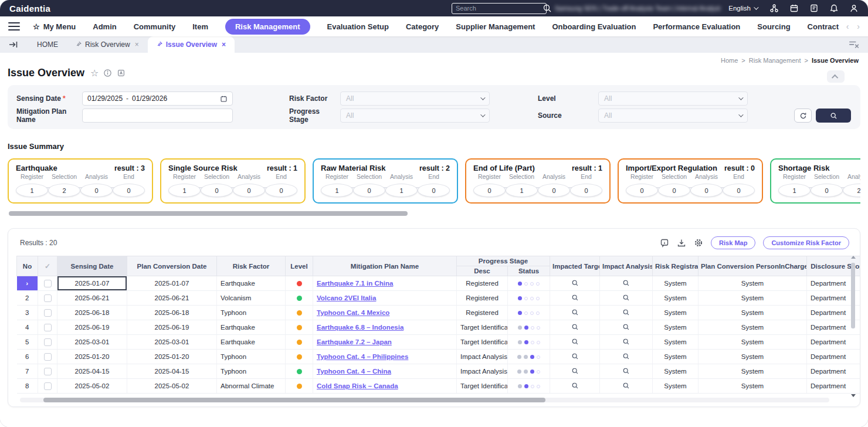 The image size is (868, 427). I want to click on column-header-desc: Desc, so click(482, 271).